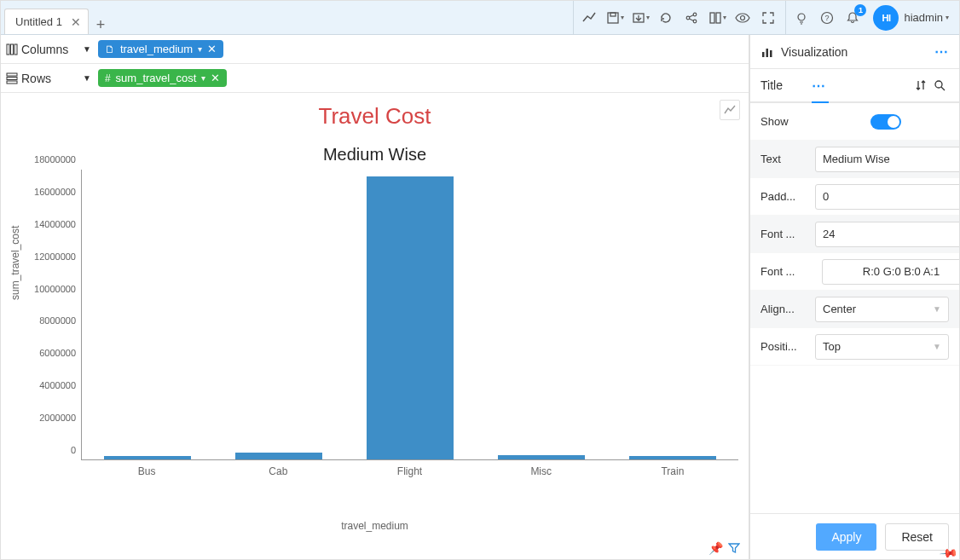  Describe the element at coordinates (87, 49) in the screenshot. I see `columns-caret-icon: ▼` at that location.